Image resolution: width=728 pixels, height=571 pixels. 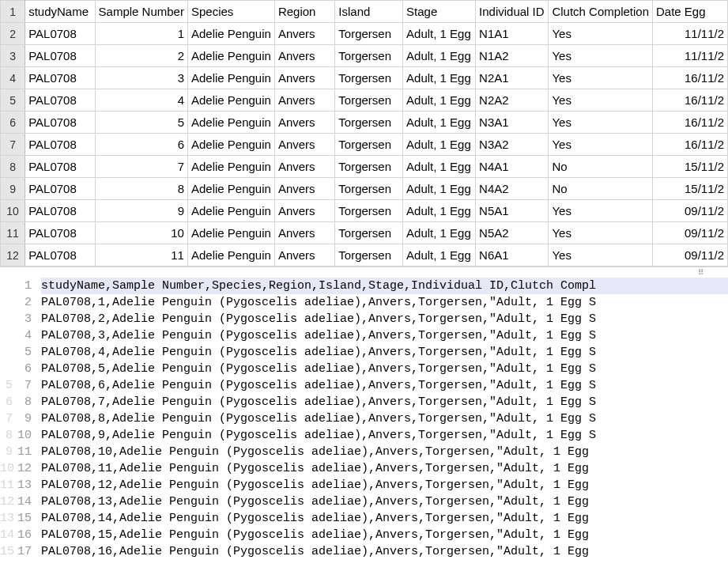 I want to click on cell-sample: 11, so click(x=141, y=255).